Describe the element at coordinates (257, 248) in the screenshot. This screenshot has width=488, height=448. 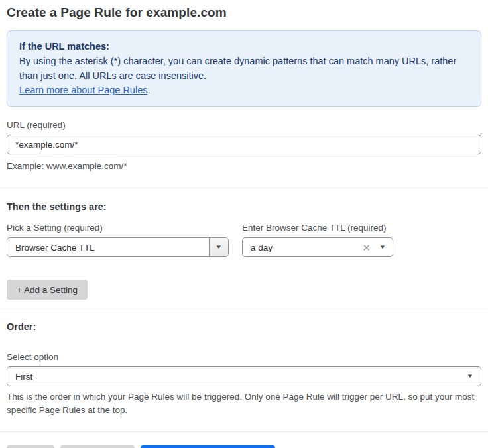
I see `ttl-picker-value: a day` at that location.